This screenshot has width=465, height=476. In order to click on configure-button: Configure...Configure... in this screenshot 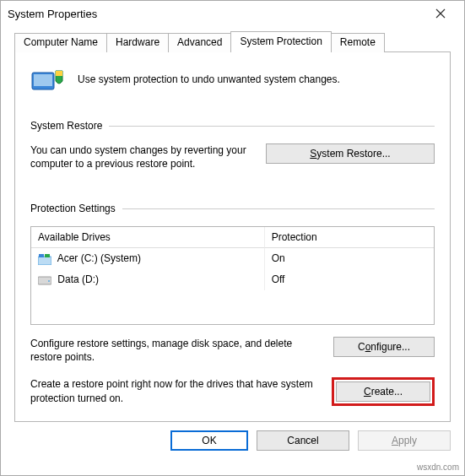, I will do `click(384, 347)`.